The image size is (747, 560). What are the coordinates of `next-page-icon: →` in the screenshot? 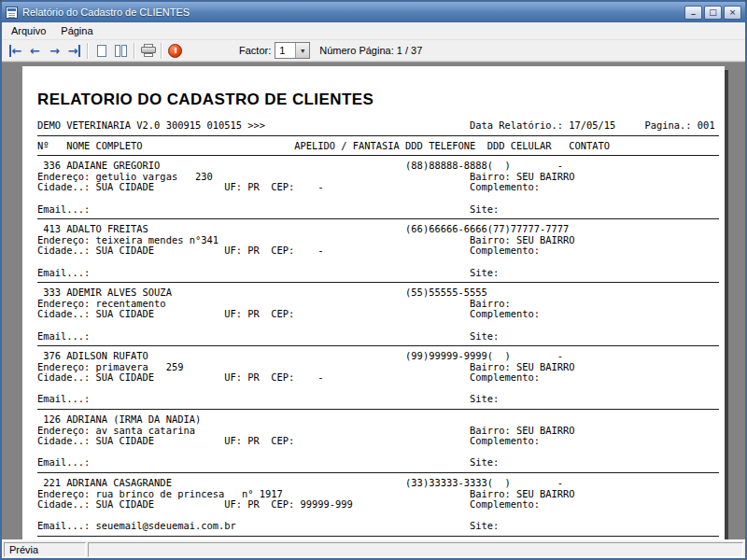 It's located at (54, 50).